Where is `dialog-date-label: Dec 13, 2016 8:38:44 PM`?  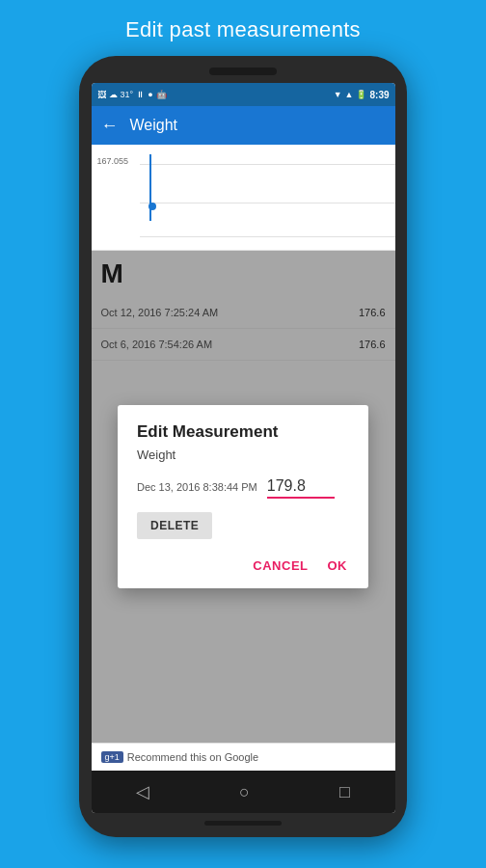 dialog-date-label: Dec 13, 2016 8:38:44 PM is located at coordinates (197, 487).